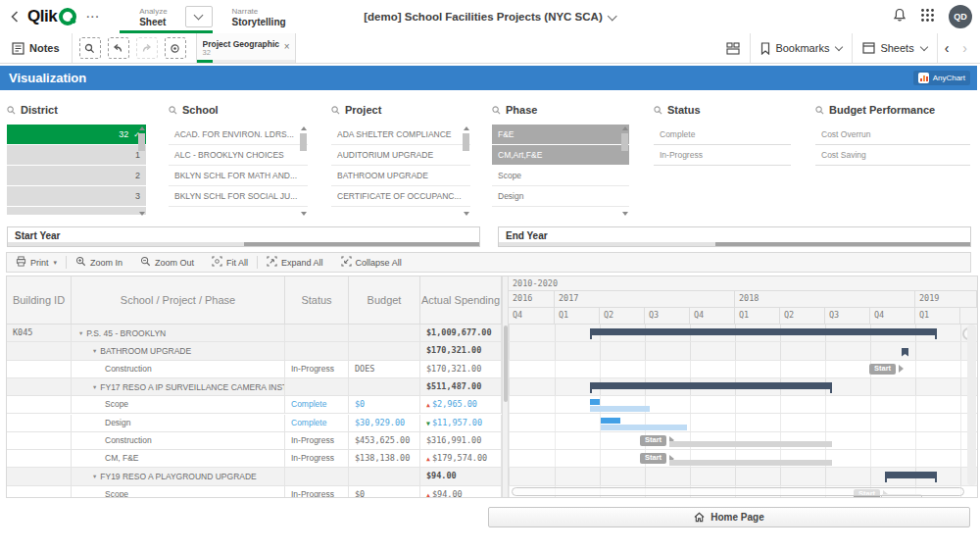  I want to click on step-back-icon, so click(119, 48).